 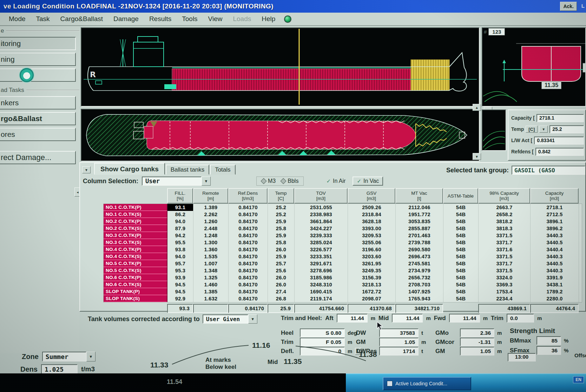 What do you see at coordinates (281, 299) in the screenshot?
I see `cell-temp: 26.8` at bounding box center [281, 299].